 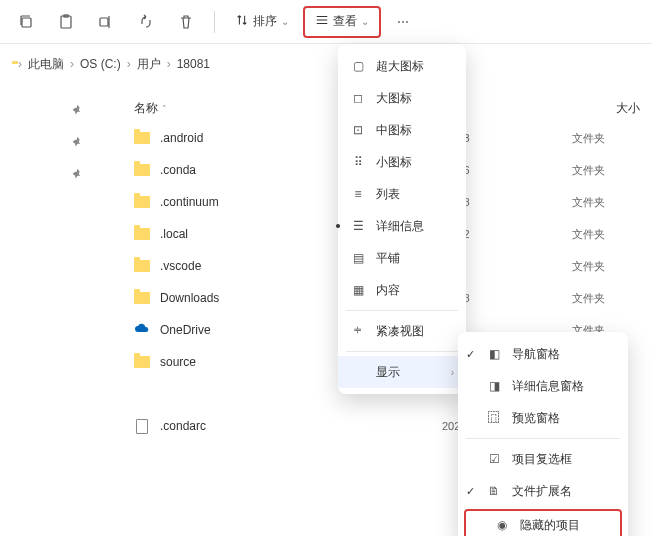 What do you see at coordinates (543, 522) in the screenshot?
I see `highlighted-item: ◉隐藏的项目` at bounding box center [543, 522].